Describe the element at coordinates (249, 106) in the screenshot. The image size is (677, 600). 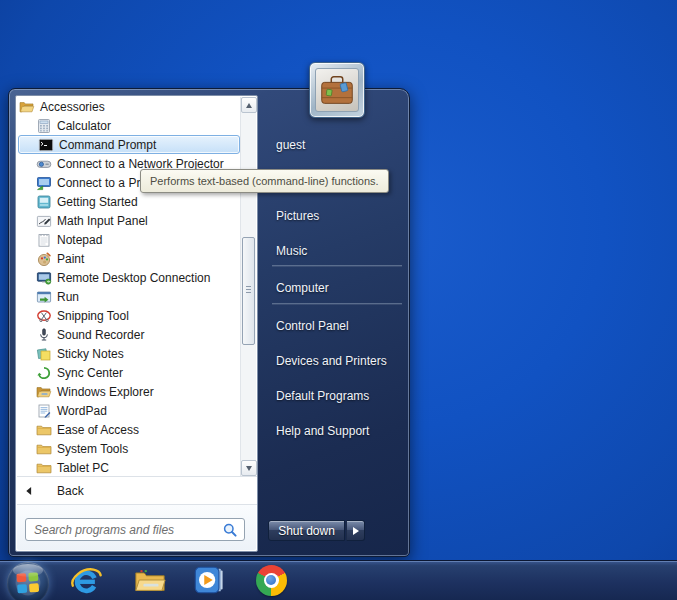
I see `triangle-up-icon` at that location.